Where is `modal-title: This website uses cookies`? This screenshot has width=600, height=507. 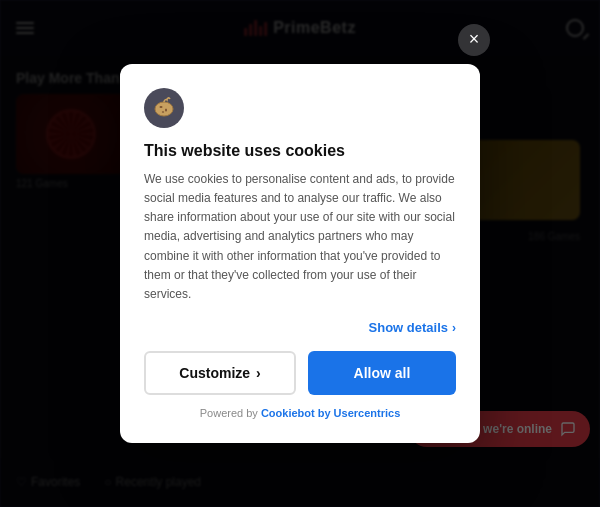
modal-title: This website uses cookies is located at coordinates (300, 151).